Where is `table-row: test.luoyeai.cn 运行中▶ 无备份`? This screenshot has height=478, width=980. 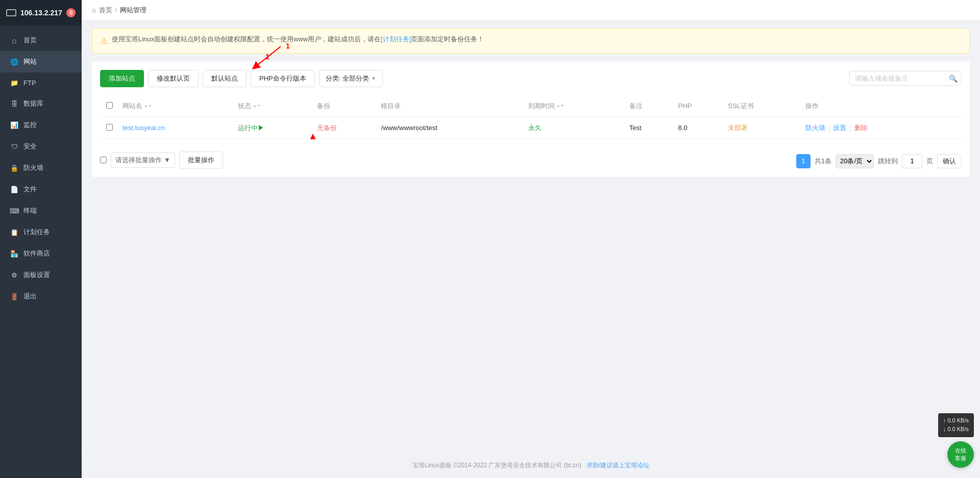 table-row: test.luoyeai.cn 运行中▶ 无备份 is located at coordinates (531, 128).